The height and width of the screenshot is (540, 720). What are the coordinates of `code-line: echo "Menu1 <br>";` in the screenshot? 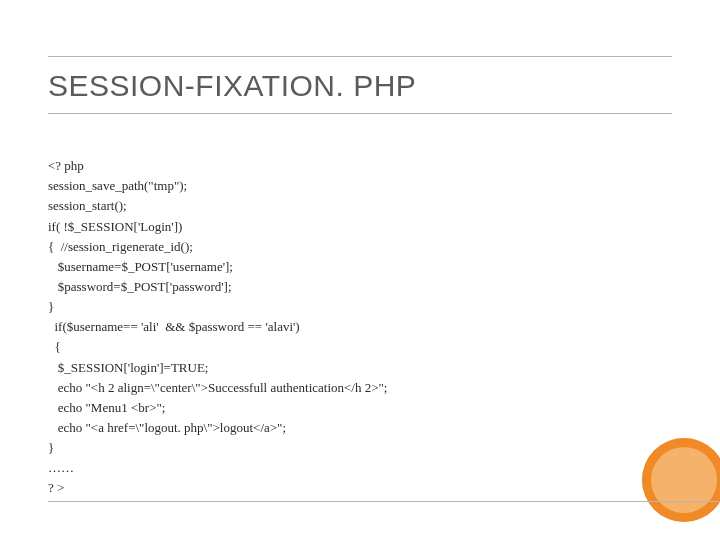 It's located at (106, 408).